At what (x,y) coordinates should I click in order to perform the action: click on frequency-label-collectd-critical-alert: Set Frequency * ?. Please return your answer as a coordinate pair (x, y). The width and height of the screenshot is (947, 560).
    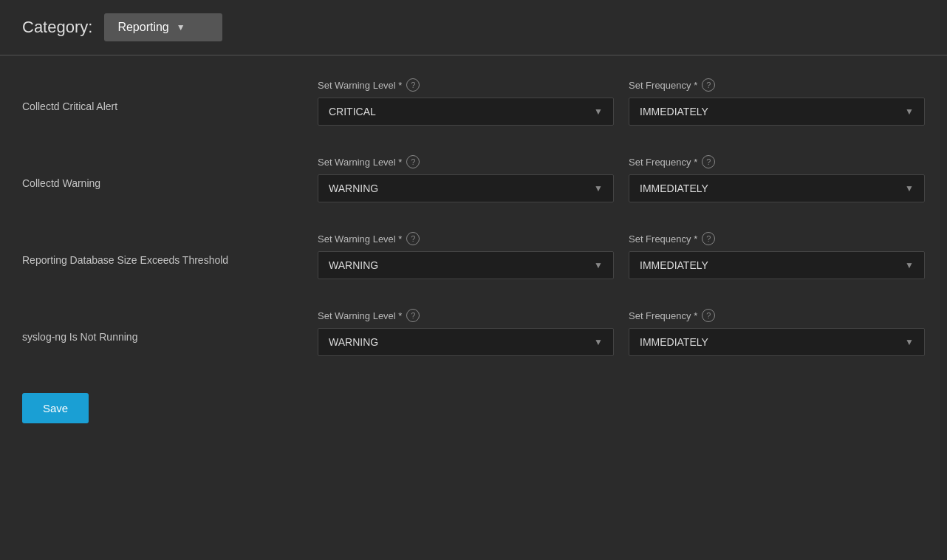
    Looking at the image, I should click on (777, 85).